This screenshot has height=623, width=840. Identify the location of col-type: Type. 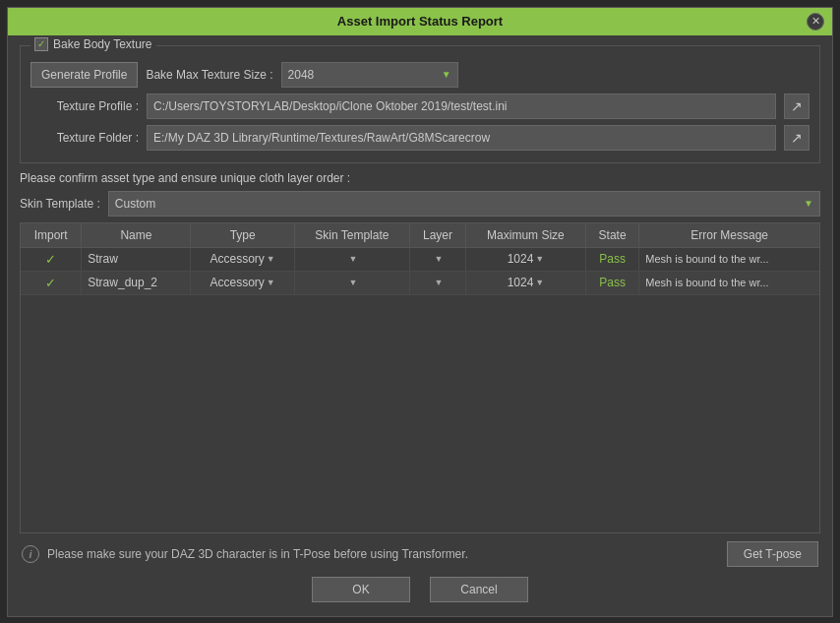
(242, 236).